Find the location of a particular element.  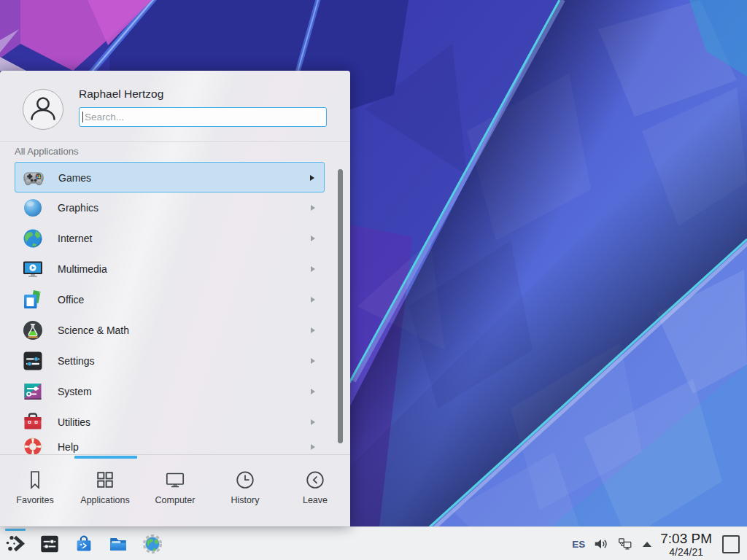

tab-history: History is located at coordinates (245, 493).